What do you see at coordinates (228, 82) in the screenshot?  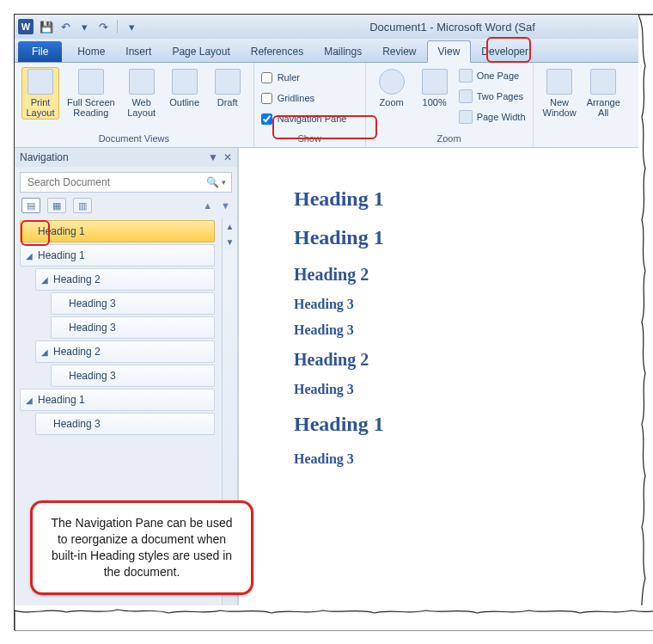 I see `draft-icon` at bounding box center [228, 82].